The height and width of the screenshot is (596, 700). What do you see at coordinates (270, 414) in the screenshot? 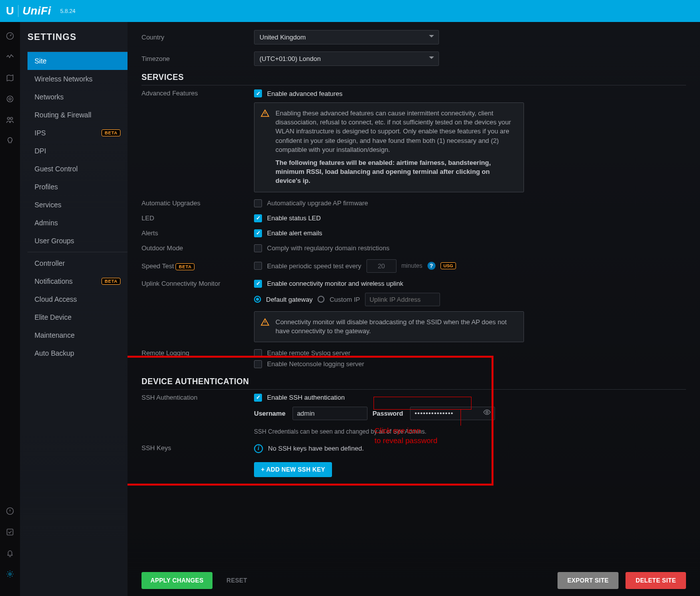
I see `ssh-username-label: Username` at bounding box center [270, 414].